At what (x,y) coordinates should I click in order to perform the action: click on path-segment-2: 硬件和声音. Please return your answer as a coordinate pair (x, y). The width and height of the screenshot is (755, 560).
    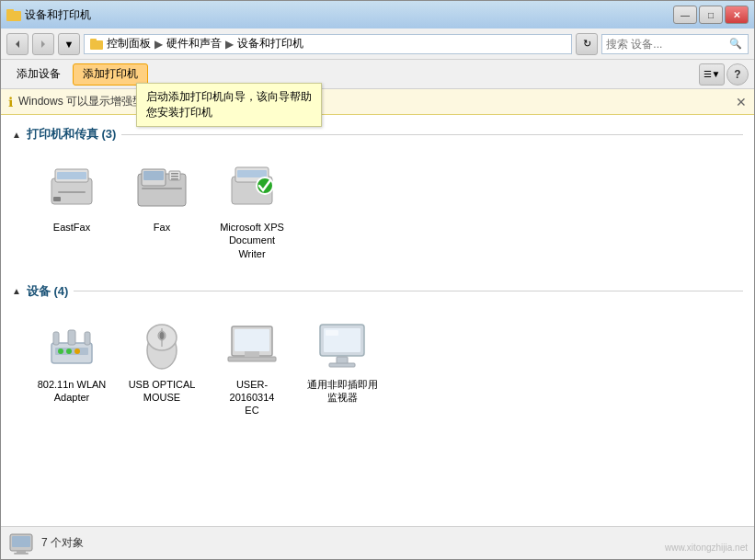
    Looking at the image, I should click on (194, 44).